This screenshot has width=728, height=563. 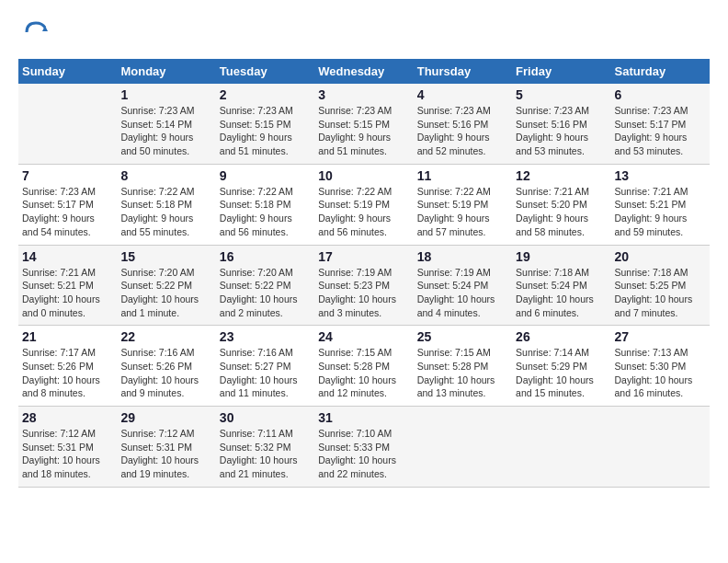 What do you see at coordinates (364, 293) in the screenshot?
I see `day-info: Sunrise: 7:19 AMSunset: 5:23 PMDaylight:…` at bounding box center [364, 293].